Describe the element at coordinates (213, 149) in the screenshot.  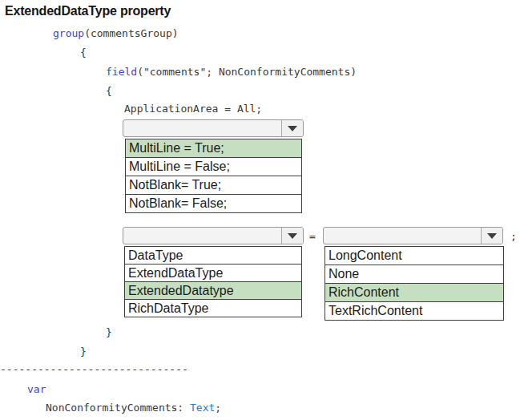
I see `list-option: MultiLine = True;` at that location.